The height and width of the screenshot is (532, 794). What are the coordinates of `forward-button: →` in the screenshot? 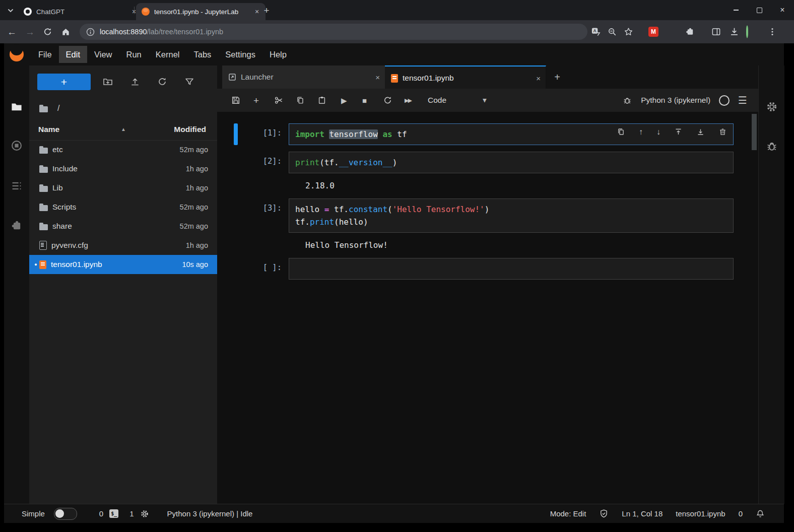 It's located at (30, 32).